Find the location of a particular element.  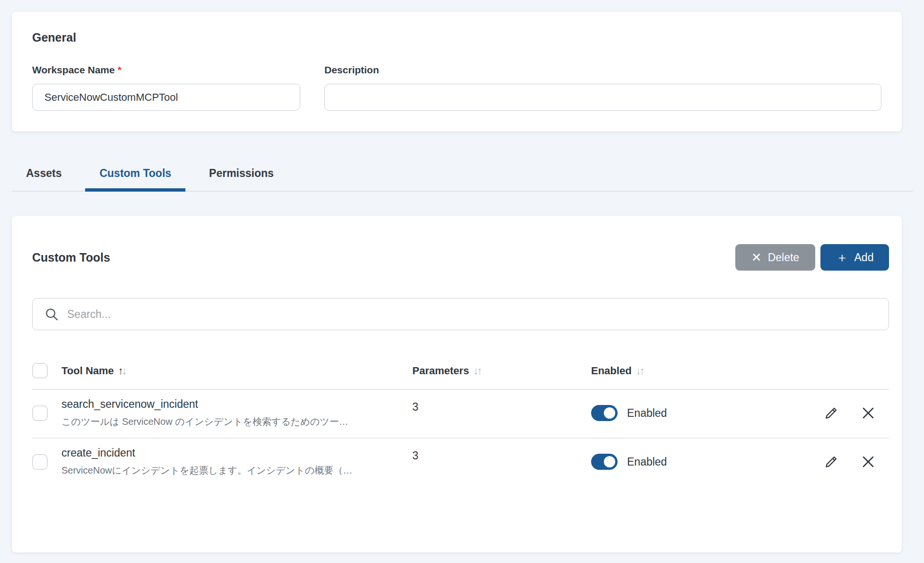

close-icon: ✕ is located at coordinates (757, 257).